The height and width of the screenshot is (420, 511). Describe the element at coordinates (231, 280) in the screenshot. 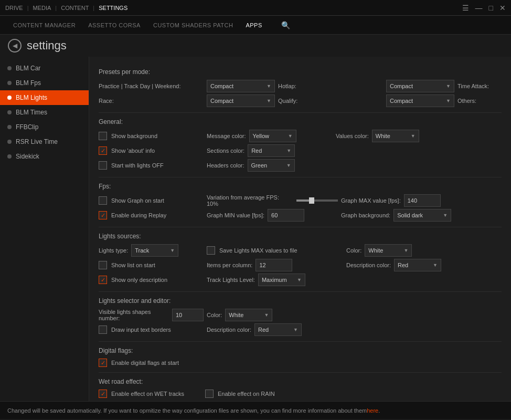

I see `track-lights-label: Track Lights Level:` at that location.